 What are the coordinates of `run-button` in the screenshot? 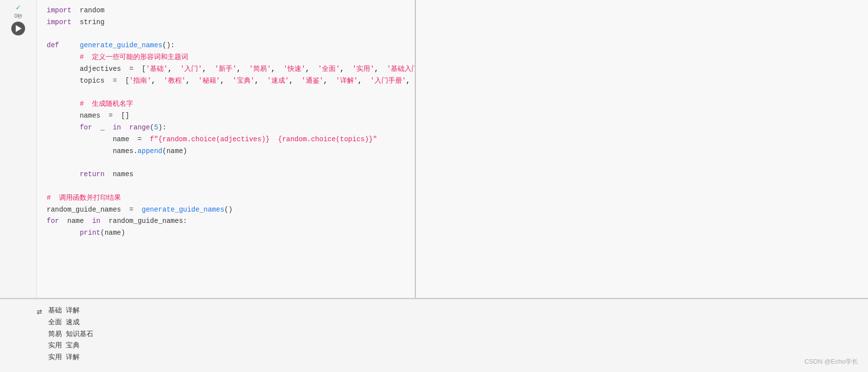 It's located at (18, 29).